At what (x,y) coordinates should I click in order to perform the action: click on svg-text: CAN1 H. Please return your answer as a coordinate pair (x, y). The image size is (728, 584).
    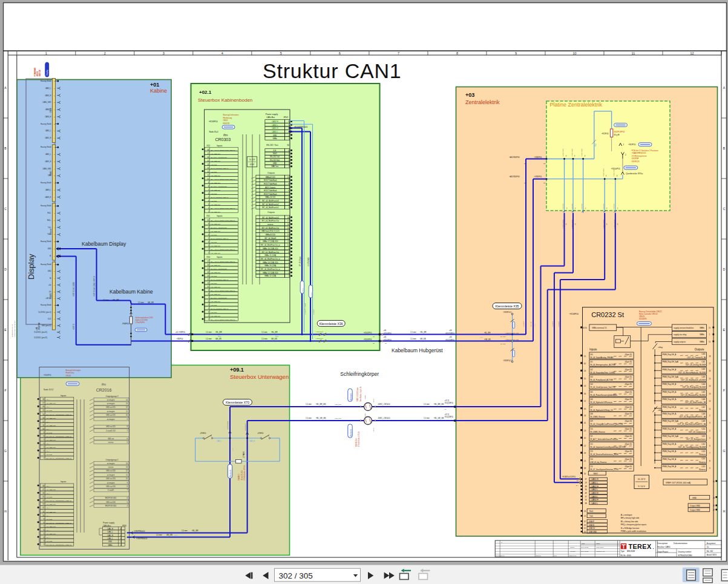
    Looking at the image, I should click on (595, 479).